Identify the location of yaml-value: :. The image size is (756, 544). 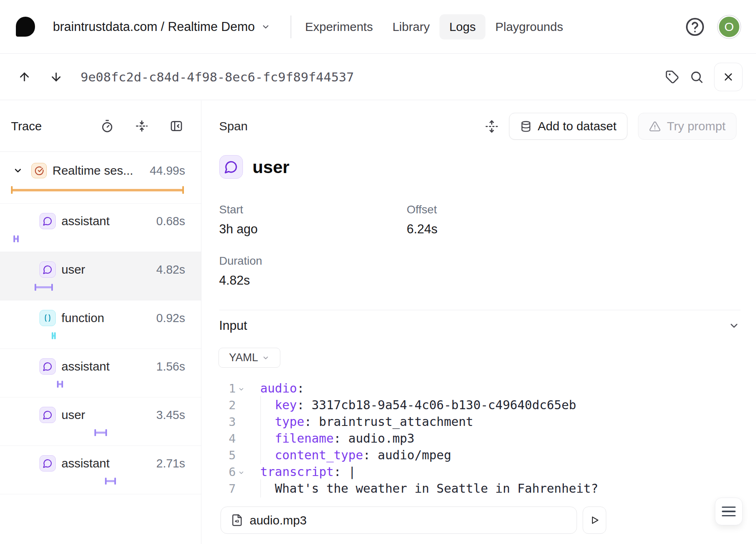
(301, 388).